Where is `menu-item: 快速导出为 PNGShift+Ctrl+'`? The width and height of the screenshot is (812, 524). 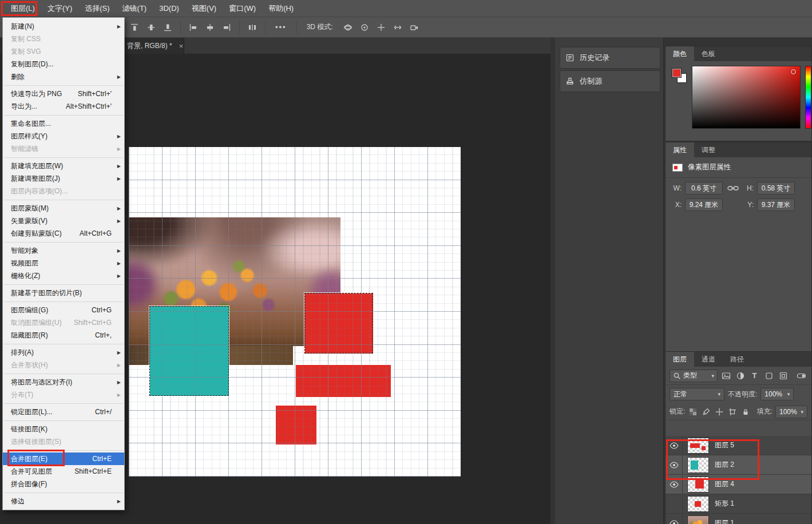 menu-item: 快速导出为 PNGShift+Ctrl+' is located at coordinates (64, 94).